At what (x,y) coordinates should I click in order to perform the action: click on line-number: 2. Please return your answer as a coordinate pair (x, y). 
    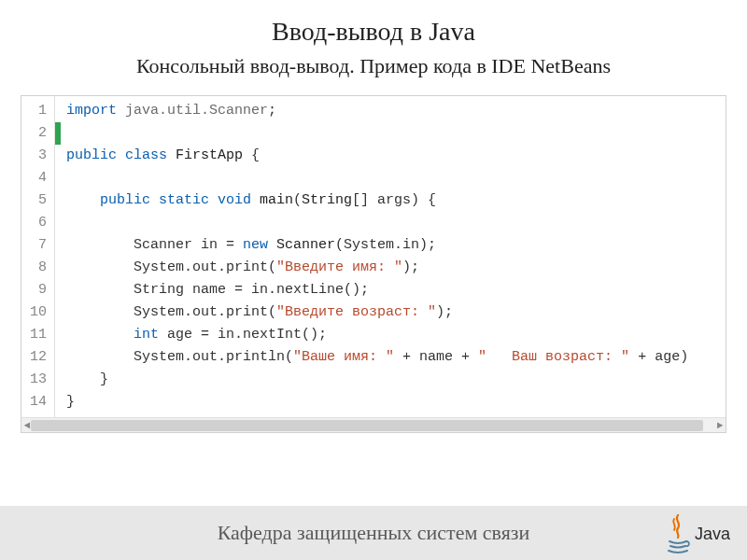
    Looking at the image, I should click on (37, 133).